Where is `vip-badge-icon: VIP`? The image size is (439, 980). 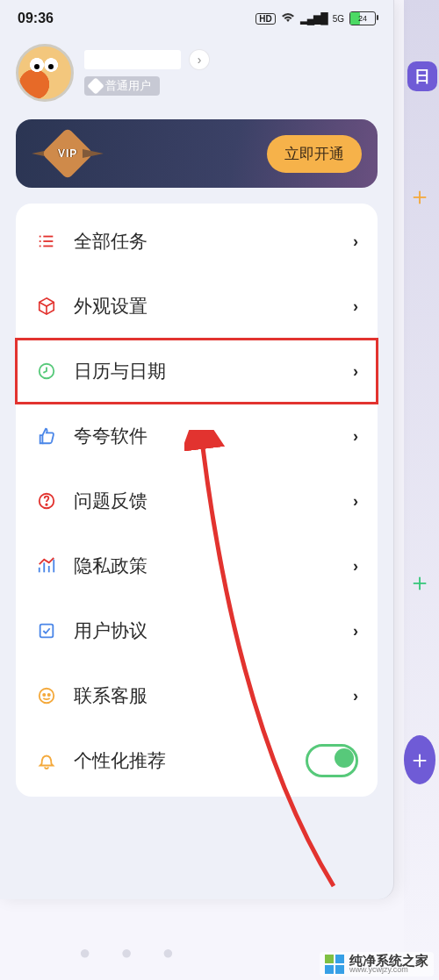 vip-badge-icon: VIP is located at coordinates (68, 154).